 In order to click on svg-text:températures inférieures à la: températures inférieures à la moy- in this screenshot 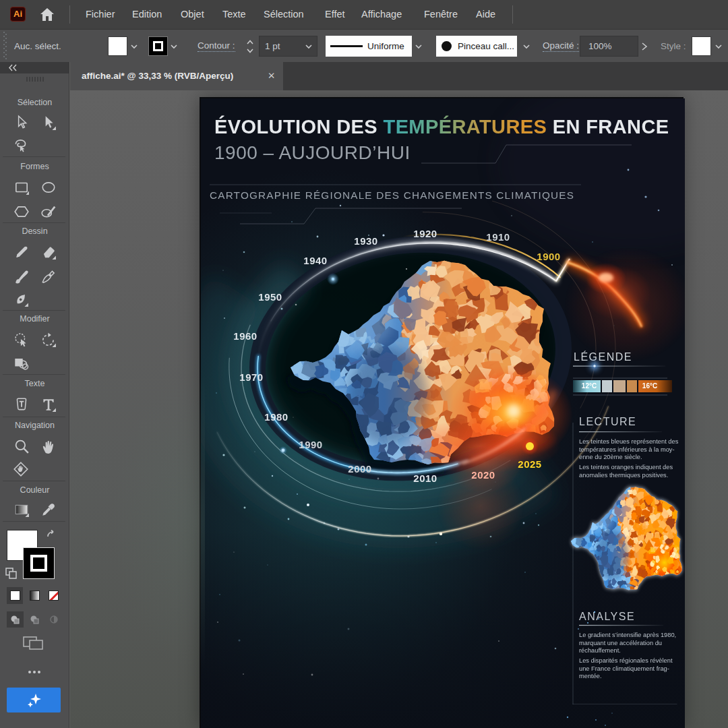, I will do `click(627, 450)`.